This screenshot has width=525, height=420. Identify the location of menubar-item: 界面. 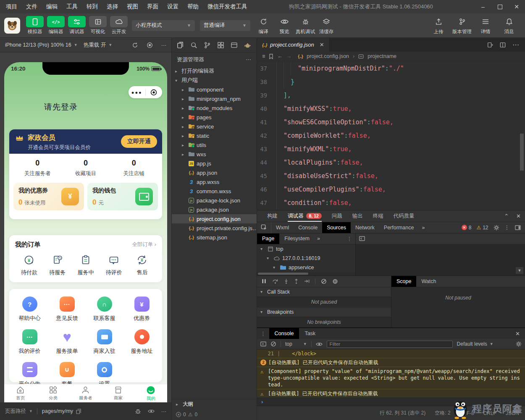
(153, 7).